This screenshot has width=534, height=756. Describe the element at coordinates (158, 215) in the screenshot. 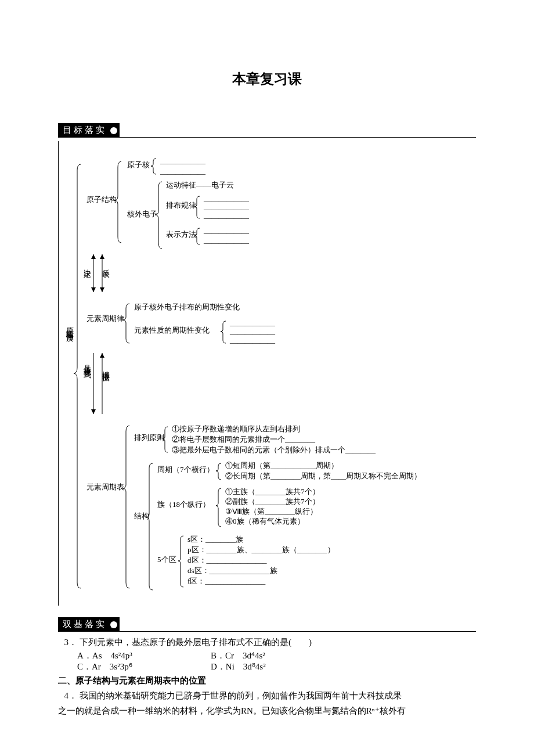

I see `n1b-brace` at that location.